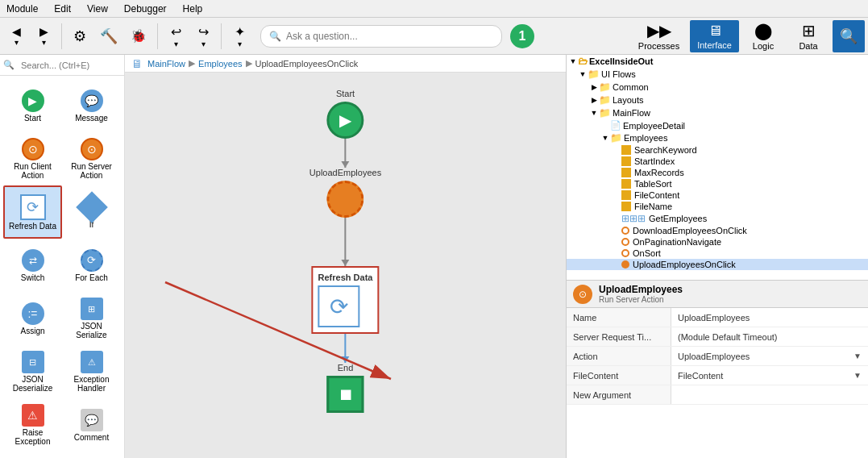  Describe the element at coordinates (809, 31) in the screenshot. I see `data-icon: ⊞` at that location.